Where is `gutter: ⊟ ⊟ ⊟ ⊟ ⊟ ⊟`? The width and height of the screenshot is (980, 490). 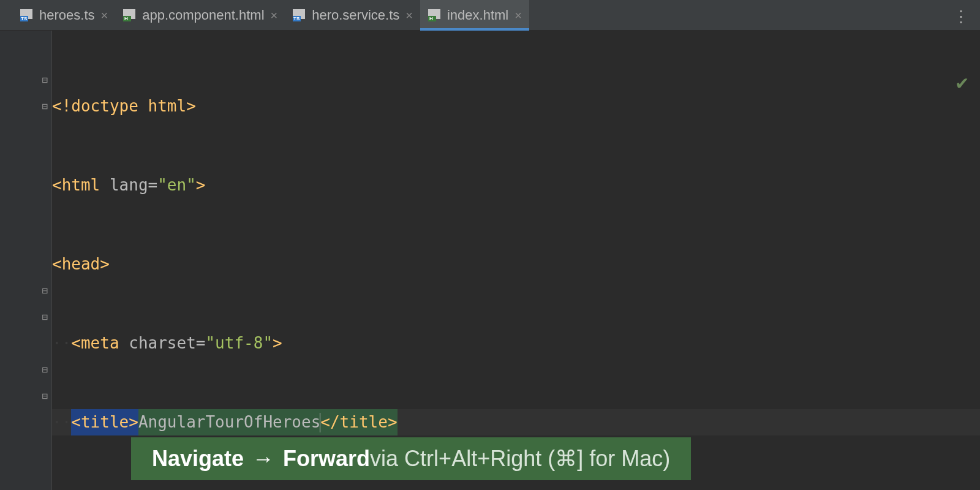 gutter: ⊟ ⊟ ⊟ ⊟ ⊟ ⊟ is located at coordinates (26, 260).